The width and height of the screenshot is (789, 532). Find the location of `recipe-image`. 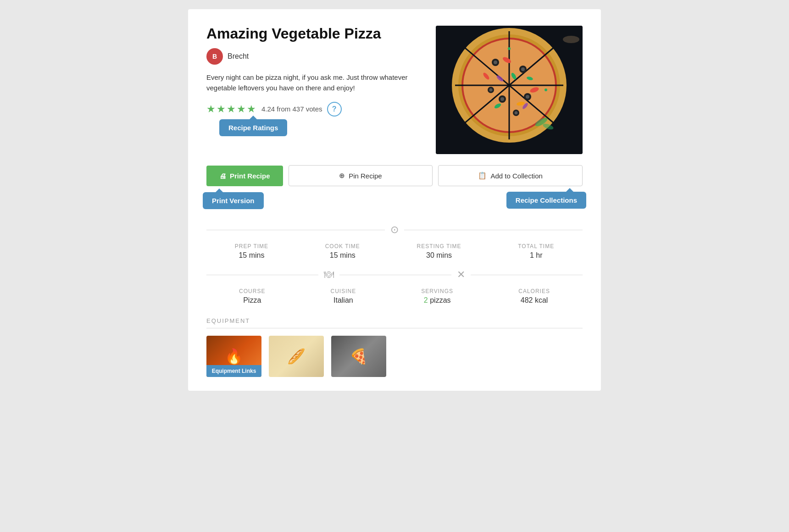

recipe-image is located at coordinates (509, 90).